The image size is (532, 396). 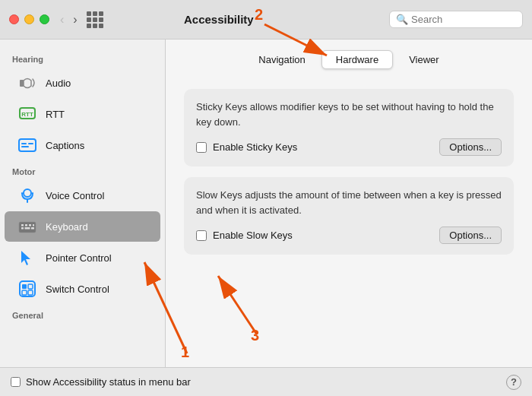 I want to click on sidebar-item-switch-control: Switch Control, so click(x=82, y=289).